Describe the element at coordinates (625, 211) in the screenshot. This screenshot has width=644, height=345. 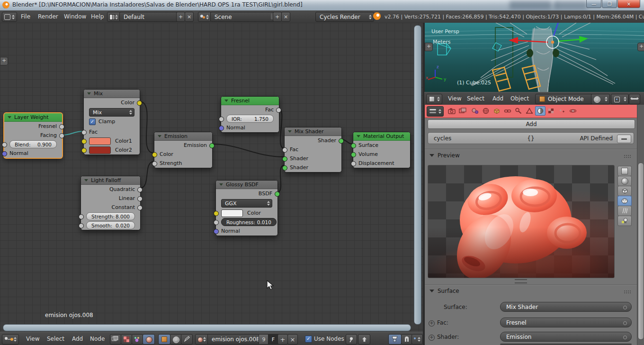
I see `preview-hair-button` at that location.